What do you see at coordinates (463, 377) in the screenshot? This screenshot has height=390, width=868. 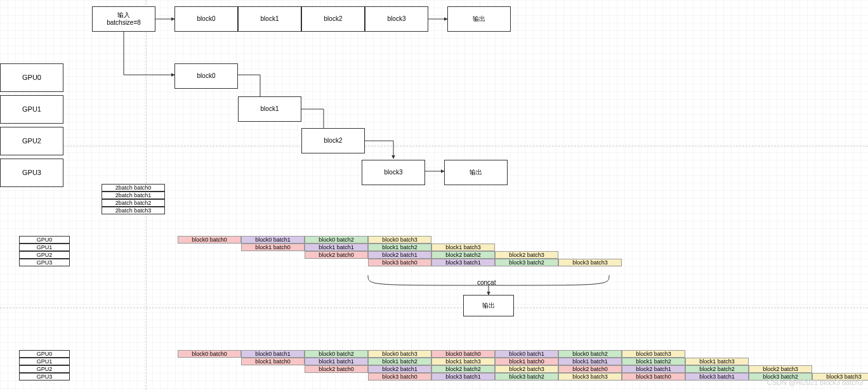 I see `p2-r3c1: block3 batch1` at bounding box center [463, 377].